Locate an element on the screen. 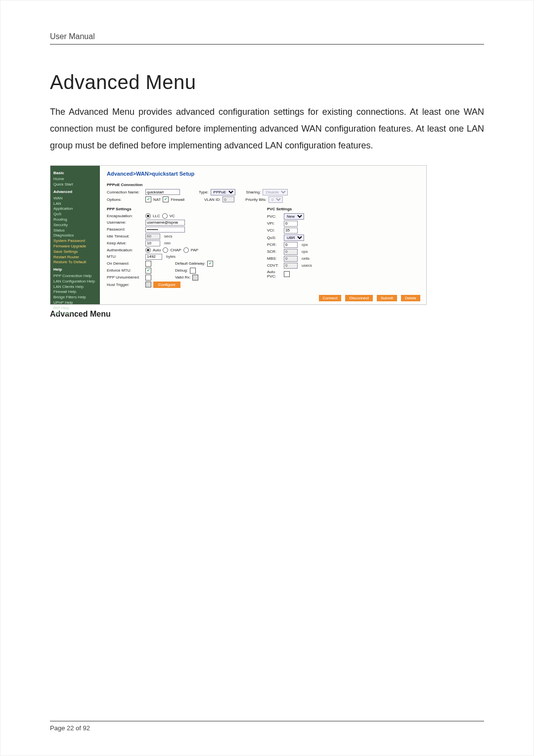 This screenshot has height=756, width=534. scr-unit: cps is located at coordinates (305, 251).